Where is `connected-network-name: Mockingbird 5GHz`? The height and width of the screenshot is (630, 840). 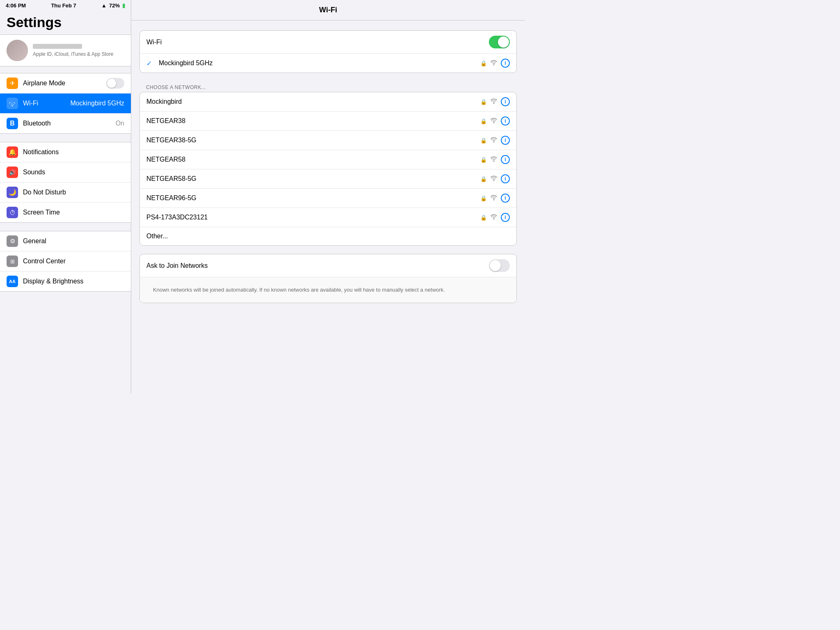 connected-network-name: Mockingbird 5GHz is located at coordinates (317, 63).